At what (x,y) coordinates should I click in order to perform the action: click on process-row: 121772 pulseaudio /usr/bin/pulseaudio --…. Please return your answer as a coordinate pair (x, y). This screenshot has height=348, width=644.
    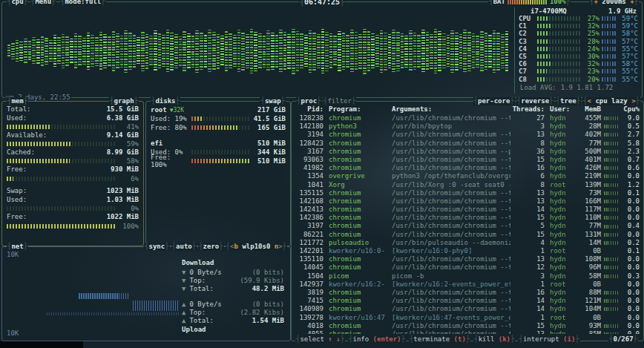
    Looking at the image, I should click on (467, 243).